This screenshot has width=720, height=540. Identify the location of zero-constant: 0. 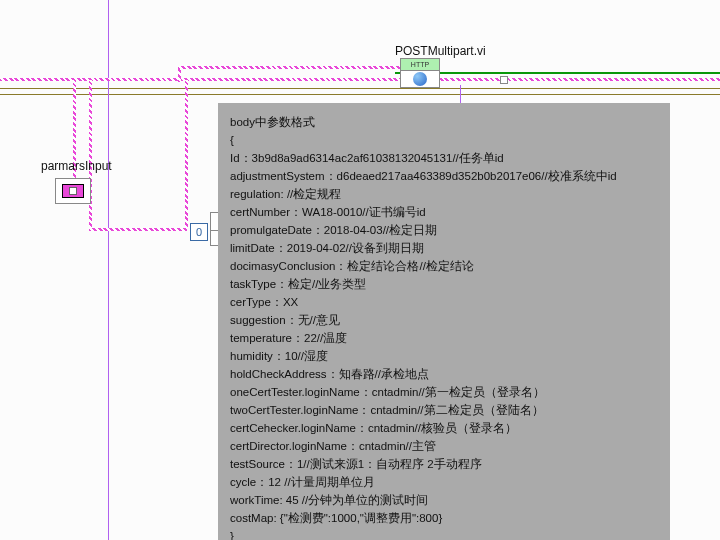
(199, 232).